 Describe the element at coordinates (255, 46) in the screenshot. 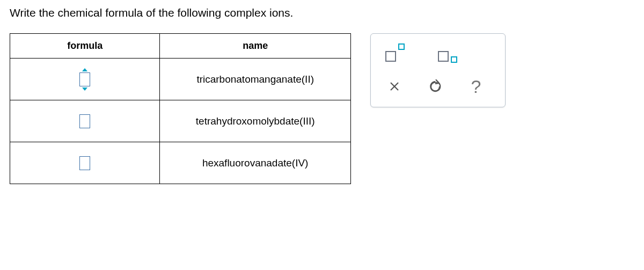

I see `header-name: name` at that location.